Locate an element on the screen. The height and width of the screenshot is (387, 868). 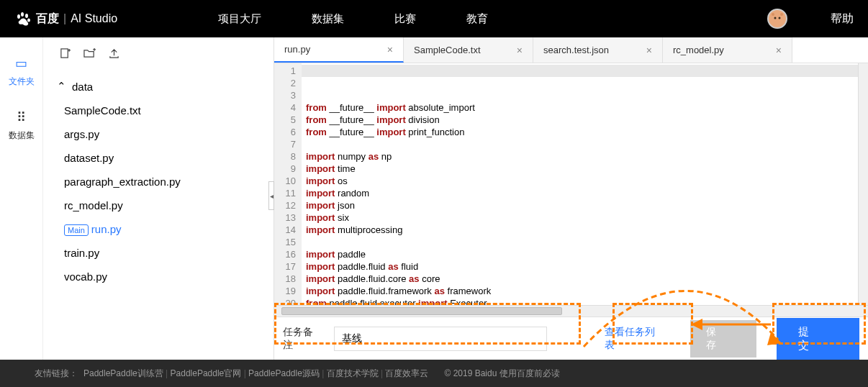
file-item: paragraph_extraction.py is located at coordinates (158, 181).